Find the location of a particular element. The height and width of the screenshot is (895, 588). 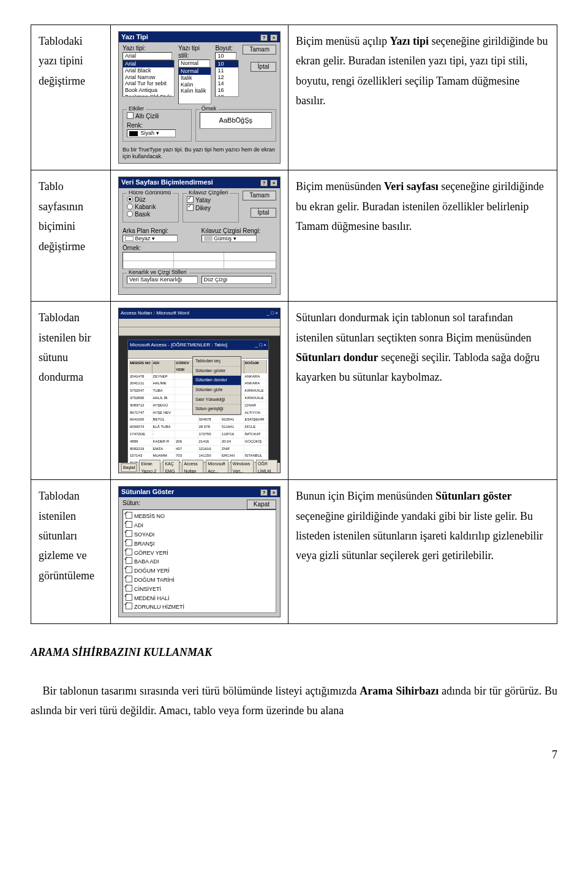

chk-vertical: Dikey is located at coordinates (211, 208).